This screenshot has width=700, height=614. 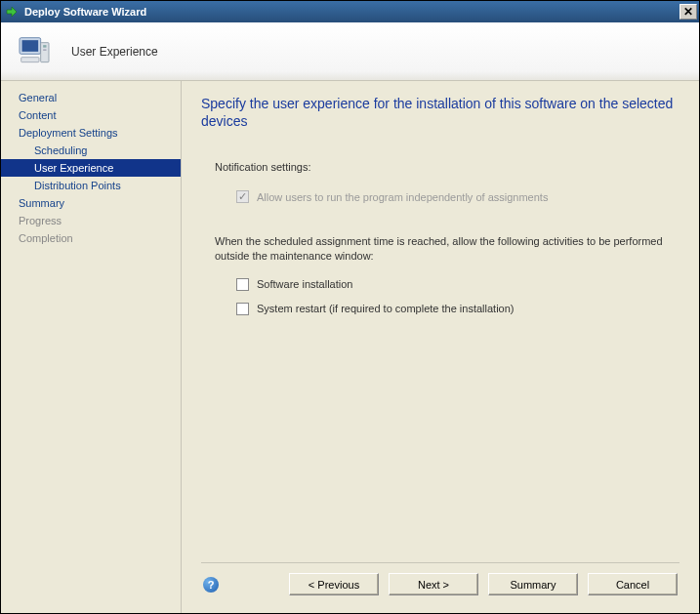 I want to click on header-band: User Experience, so click(x=350, y=52).